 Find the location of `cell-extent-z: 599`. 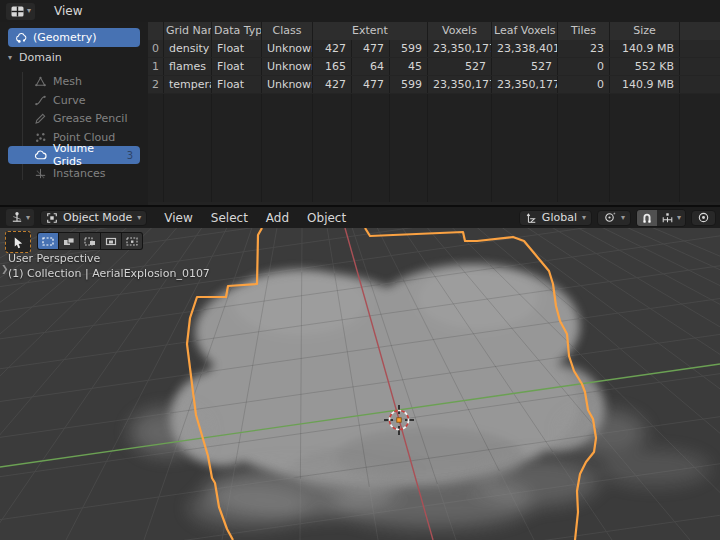

cell-extent-z: 599 is located at coordinates (409, 84).